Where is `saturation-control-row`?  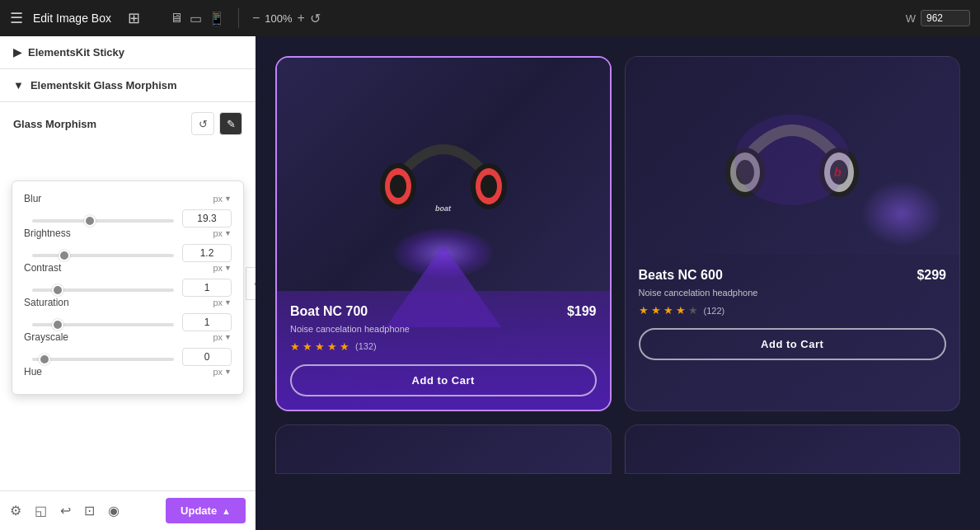
saturation-control-row is located at coordinates (128, 322).